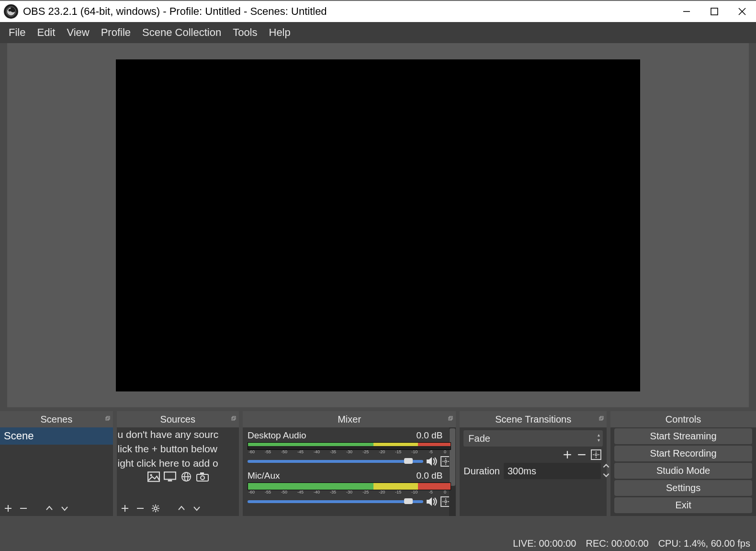 Image resolution: width=756 pixels, height=551 pixels. I want to click on mixer-body: Desktop Audio 0.0 dB -60-55-50-45-40-35-…, so click(350, 471).